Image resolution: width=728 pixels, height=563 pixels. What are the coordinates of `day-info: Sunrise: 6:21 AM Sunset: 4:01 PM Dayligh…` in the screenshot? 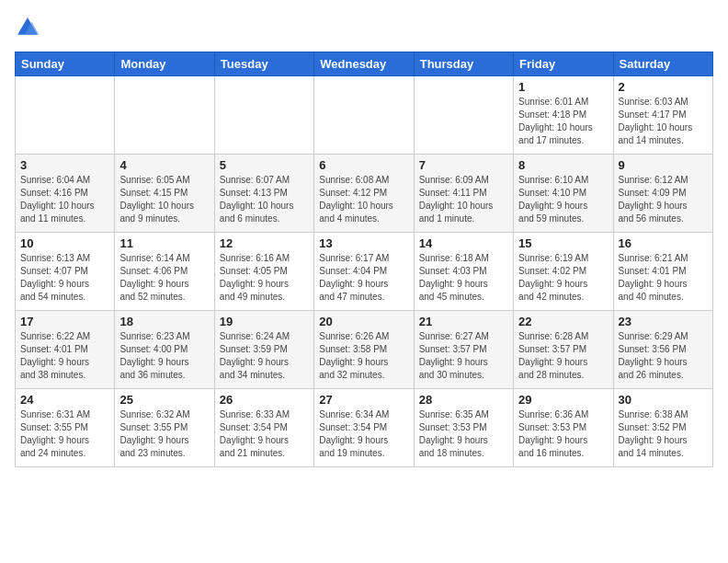 It's located at (664, 278).